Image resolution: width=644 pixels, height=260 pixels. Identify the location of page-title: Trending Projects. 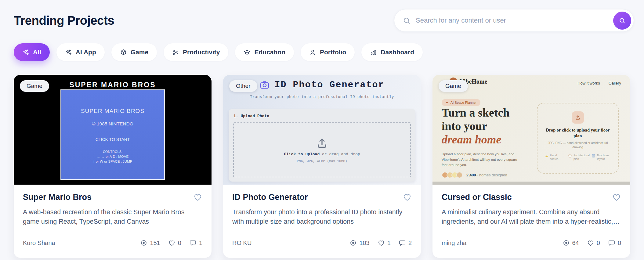
(64, 21).